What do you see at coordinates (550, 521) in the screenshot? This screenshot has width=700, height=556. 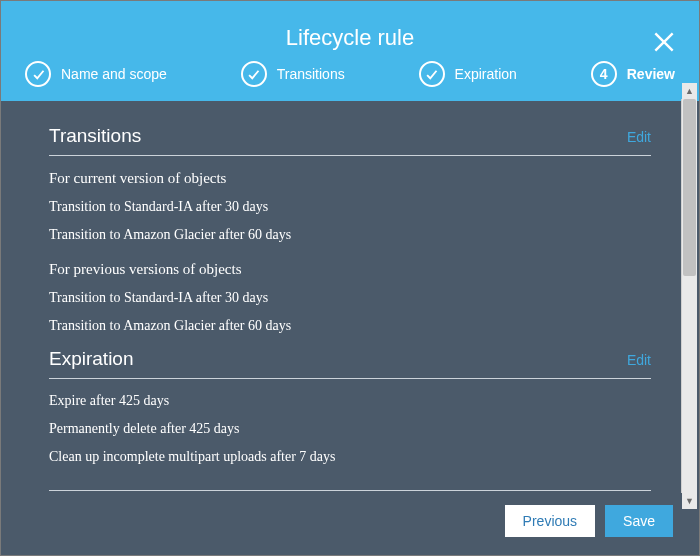 I see `previous-button: Previous` at bounding box center [550, 521].